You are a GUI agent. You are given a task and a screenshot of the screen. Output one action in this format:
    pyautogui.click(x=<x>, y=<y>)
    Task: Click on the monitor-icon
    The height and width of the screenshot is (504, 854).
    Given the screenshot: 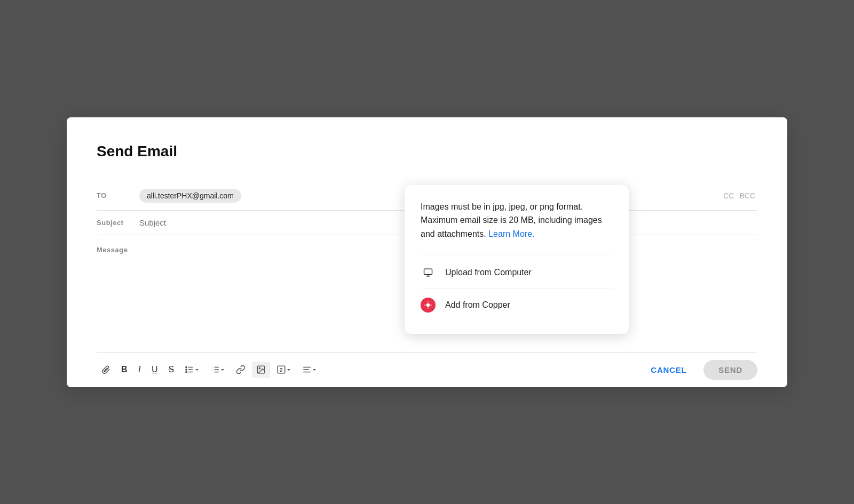 What is the action you would take?
    pyautogui.click(x=428, y=273)
    